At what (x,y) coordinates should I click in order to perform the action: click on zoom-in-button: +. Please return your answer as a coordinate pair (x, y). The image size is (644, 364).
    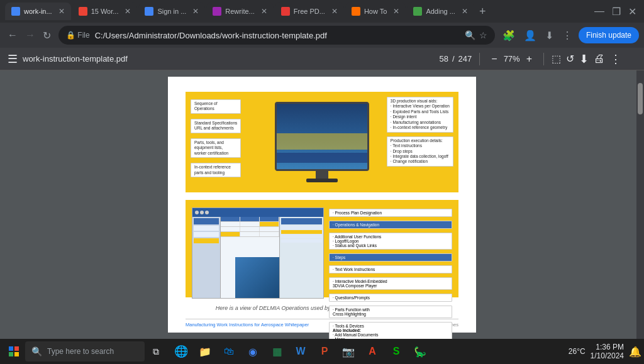
    Looking at the image, I should click on (530, 59).